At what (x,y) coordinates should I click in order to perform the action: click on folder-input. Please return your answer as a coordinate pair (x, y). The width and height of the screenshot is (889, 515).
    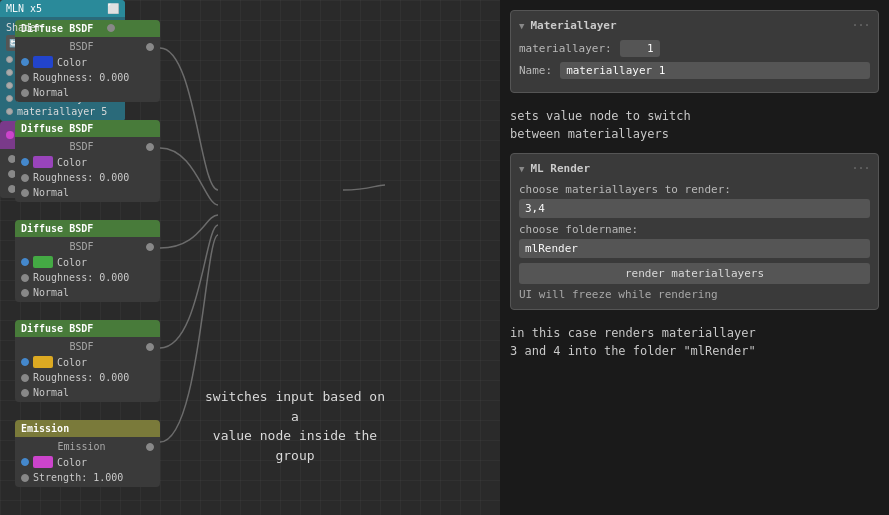
    Looking at the image, I should click on (694, 248).